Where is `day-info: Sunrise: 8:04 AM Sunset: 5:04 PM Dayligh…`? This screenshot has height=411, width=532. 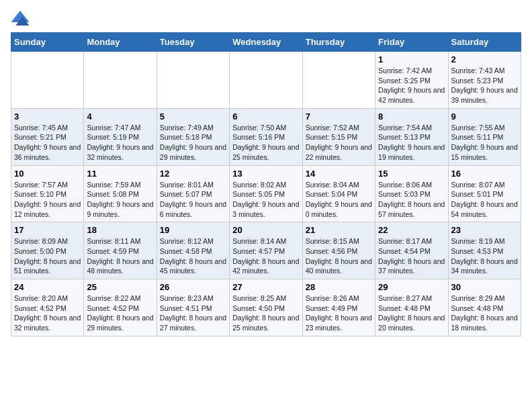 day-info: Sunrise: 8:04 AM Sunset: 5:04 PM Dayligh… is located at coordinates (339, 200).